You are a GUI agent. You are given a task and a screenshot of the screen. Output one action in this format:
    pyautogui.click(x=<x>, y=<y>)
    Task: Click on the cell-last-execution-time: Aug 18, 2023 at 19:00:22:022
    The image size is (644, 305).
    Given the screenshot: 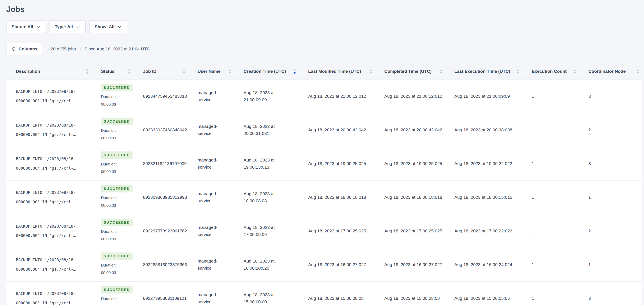 What is the action you would take?
    pyautogui.click(x=484, y=164)
    